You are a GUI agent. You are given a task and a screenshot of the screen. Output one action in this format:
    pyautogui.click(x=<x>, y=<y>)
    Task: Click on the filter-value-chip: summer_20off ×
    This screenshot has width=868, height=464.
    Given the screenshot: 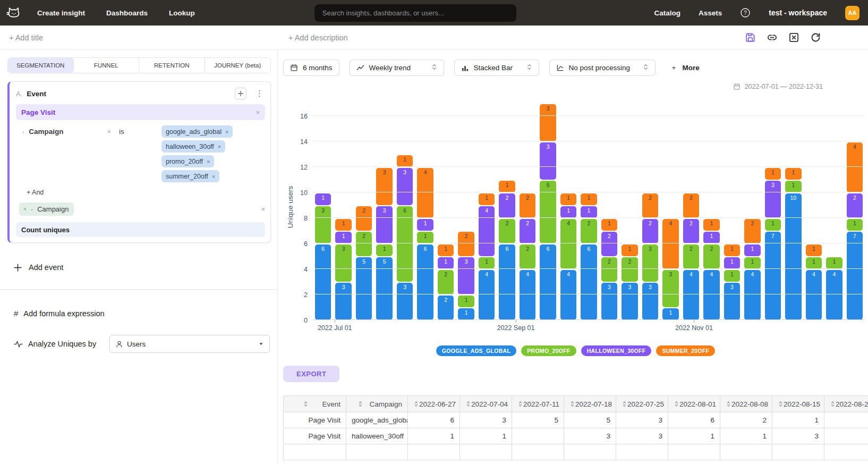 What is the action you would take?
    pyautogui.click(x=190, y=176)
    